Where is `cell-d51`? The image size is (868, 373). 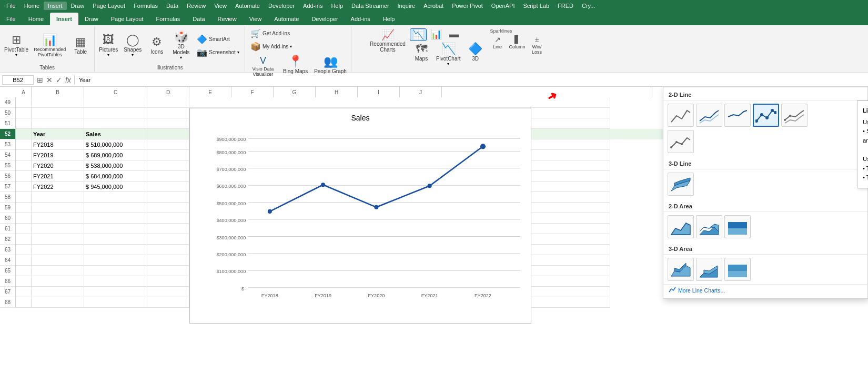 cell-d51 is located at coordinates (168, 124).